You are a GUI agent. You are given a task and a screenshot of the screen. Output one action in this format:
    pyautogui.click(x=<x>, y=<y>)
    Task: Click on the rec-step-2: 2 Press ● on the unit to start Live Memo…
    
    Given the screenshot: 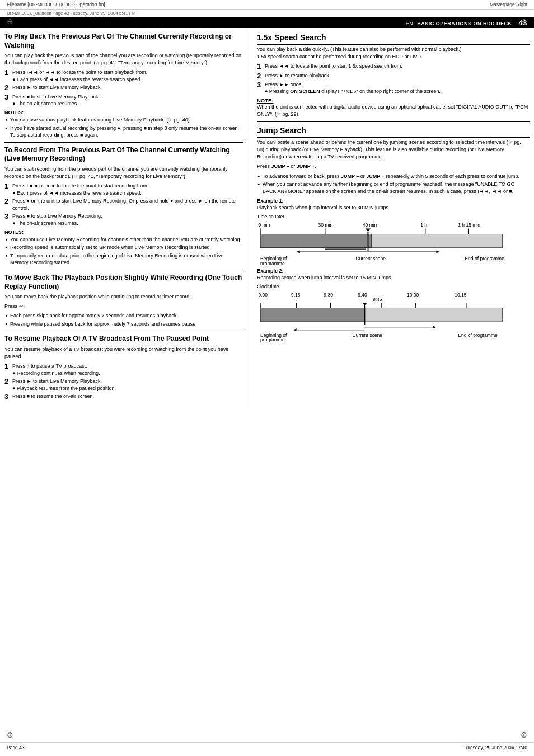 What is the action you would take?
    pyautogui.click(x=124, y=205)
    